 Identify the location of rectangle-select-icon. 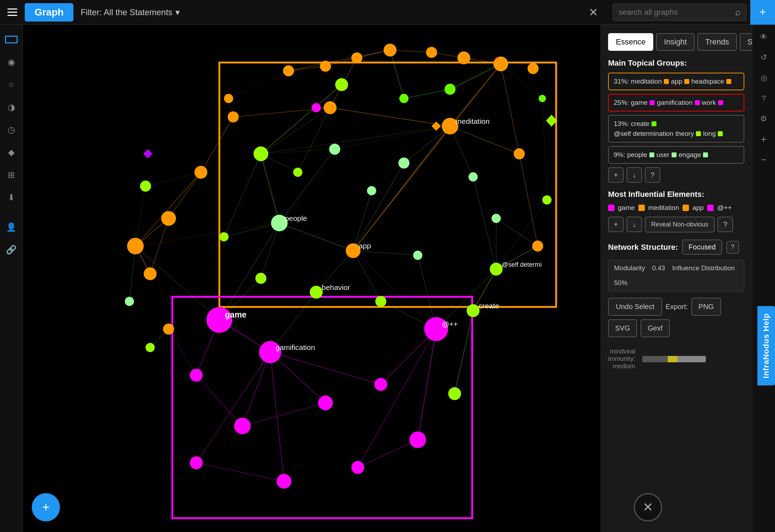
(11, 40).